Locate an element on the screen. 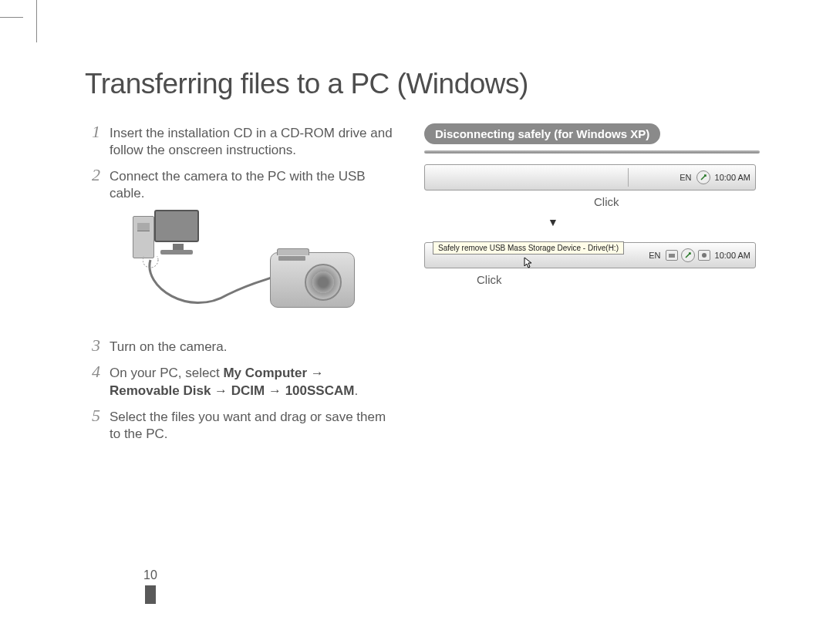 The image size is (833, 644). taskbar-screenshot-2: Safely remove USB Mass Storage Device - … is located at coordinates (590, 255).